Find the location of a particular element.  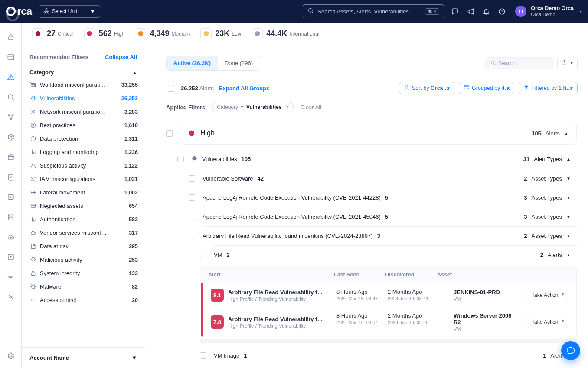

filter-item: Malicious activity 253 is located at coordinates (84, 260).